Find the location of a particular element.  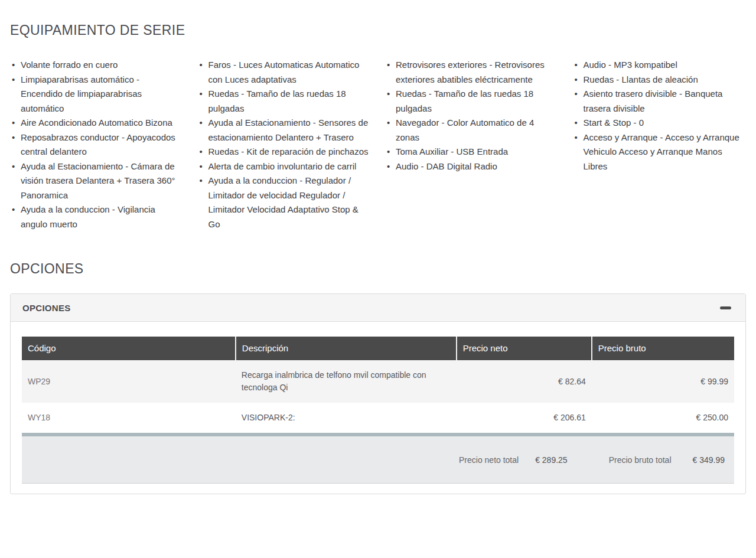

options-panel-header: OPCIONES is located at coordinates (378, 308).